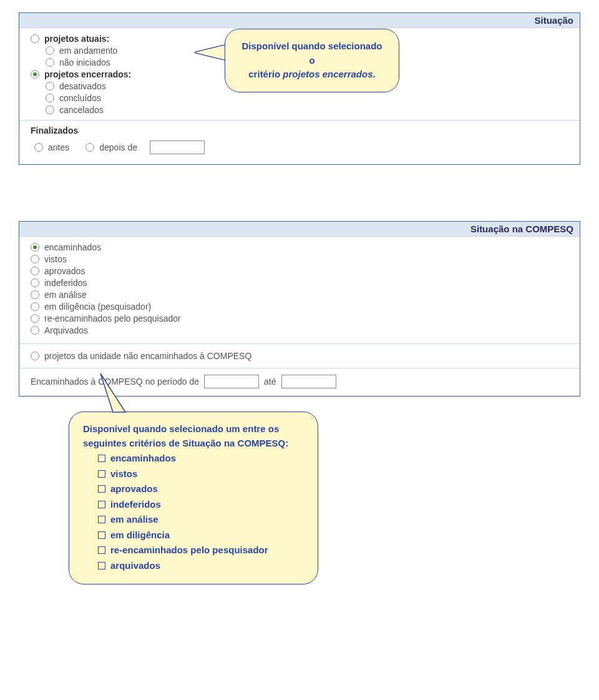 The image size is (599, 700). What do you see at coordinates (300, 247) in the screenshot?
I see `radio-encaminhados: encaminhados` at bounding box center [300, 247].